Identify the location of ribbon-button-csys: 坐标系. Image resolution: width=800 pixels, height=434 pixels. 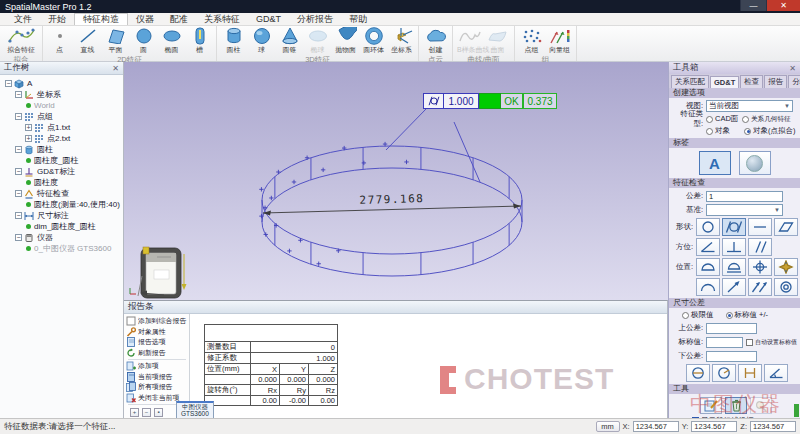
(402, 41).